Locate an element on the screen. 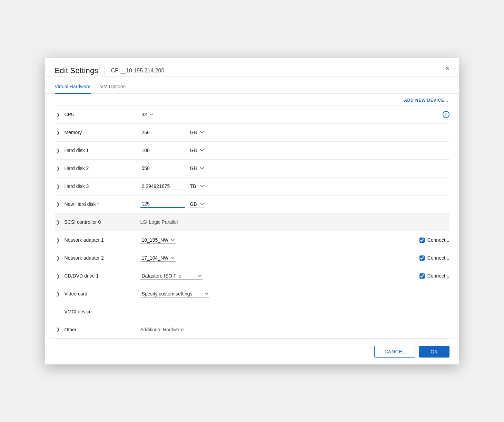 This screenshot has height=422, width=504. hw-control-na1: 10_195_NW 17_104_NW is located at coordinates (280, 240).